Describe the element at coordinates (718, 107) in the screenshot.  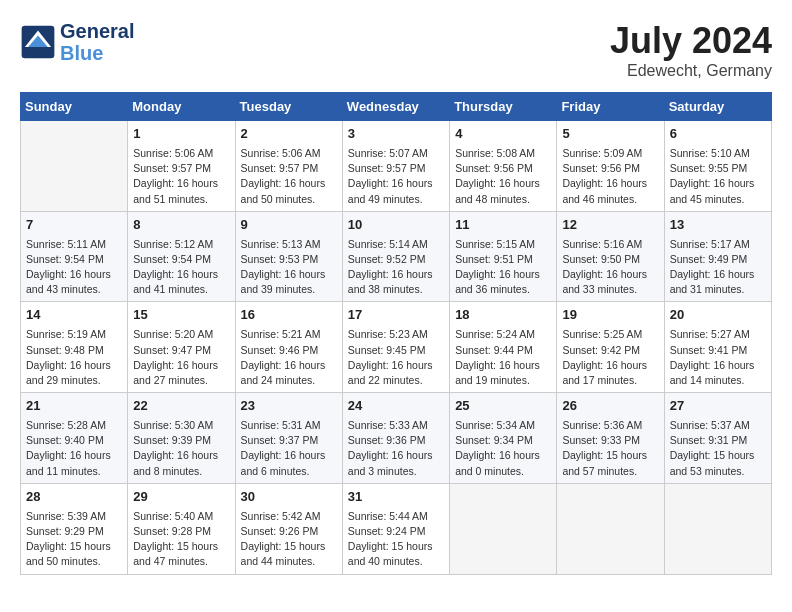
I see `weekday-header-saturday: Saturday` at that location.